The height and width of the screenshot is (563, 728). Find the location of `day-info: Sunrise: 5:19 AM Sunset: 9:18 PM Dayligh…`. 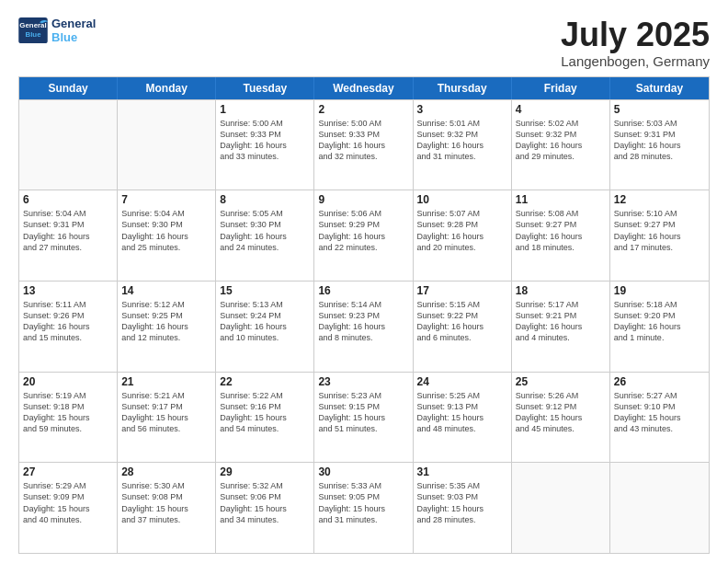

day-info: Sunrise: 5:19 AM Sunset: 9:18 PM Dayligh… is located at coordinates (68, 412).